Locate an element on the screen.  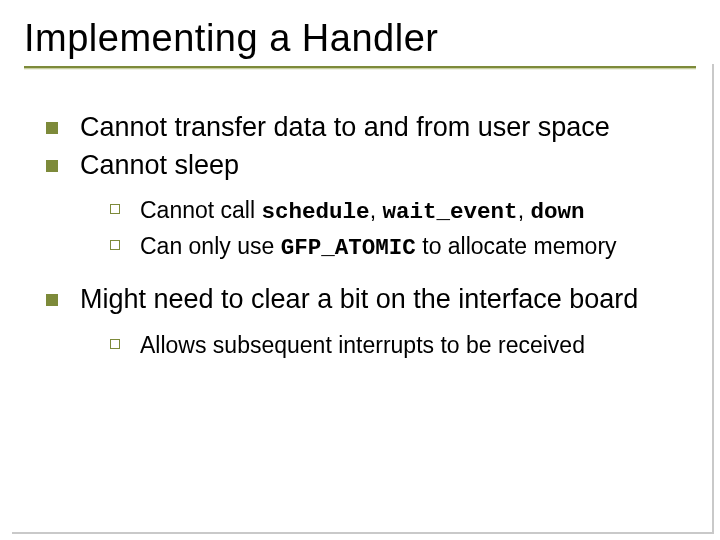
list-item: Might need to clear a bit on the interfa… is located at coordinates (366, 322).